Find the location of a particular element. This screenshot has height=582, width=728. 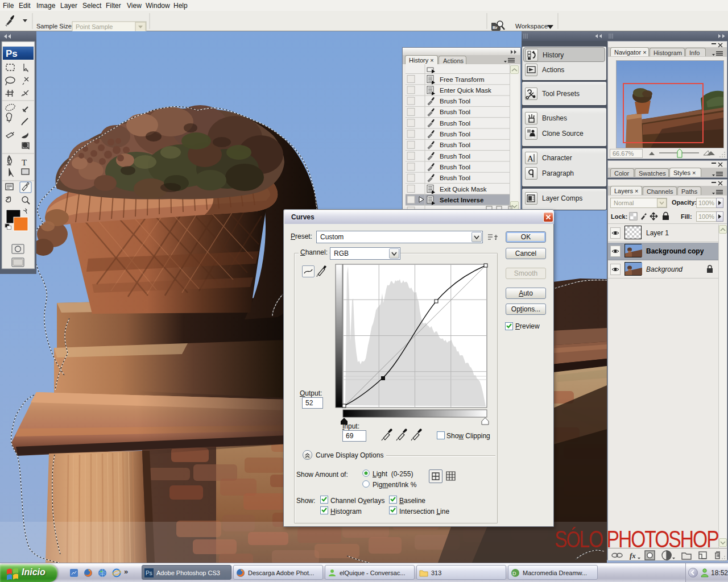

svg-text: D is located at coordinates (514, 573).